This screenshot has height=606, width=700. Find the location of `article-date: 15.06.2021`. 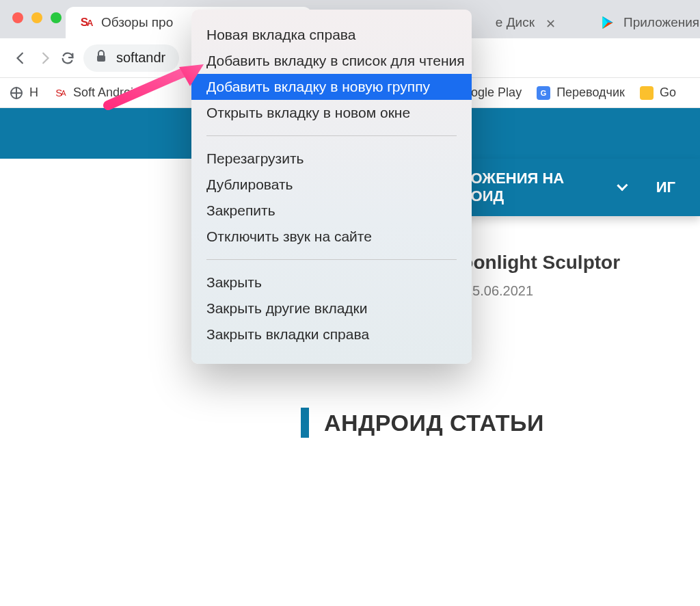

article-date: 15.06.2021 is located at coordinates (499, 291).